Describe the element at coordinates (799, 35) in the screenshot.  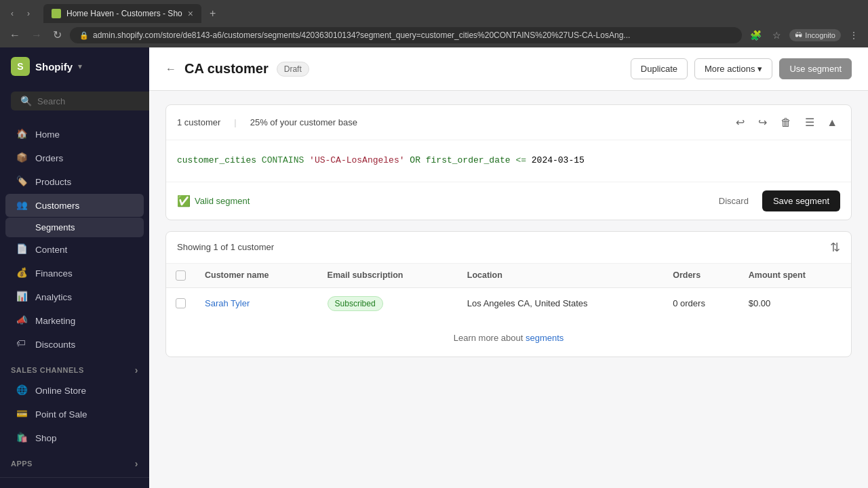
I see `incognito-icon: 🕶` at that location.